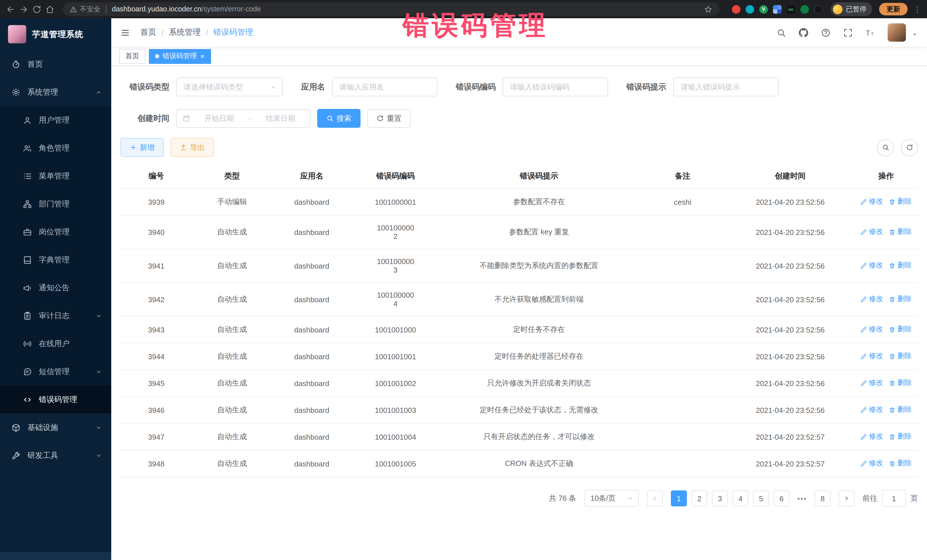  What do you see at coordinates (777, 9) in the screenshot?
I see `extension-grid-icon` at bounding box center [777, 9].